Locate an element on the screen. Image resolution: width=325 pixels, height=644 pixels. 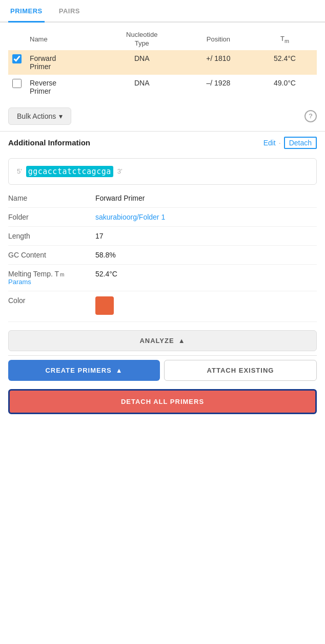
info-value-length: 17 is located at coordinates (206, 236).